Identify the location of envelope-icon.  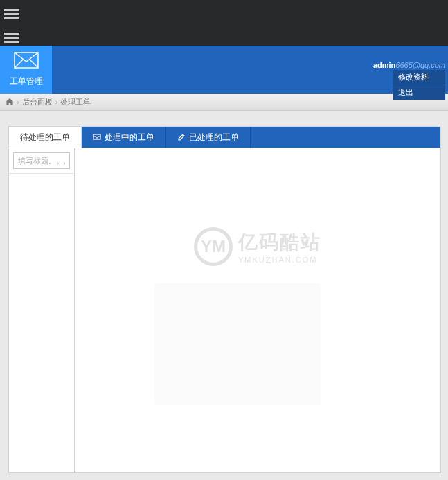
(26, 62).